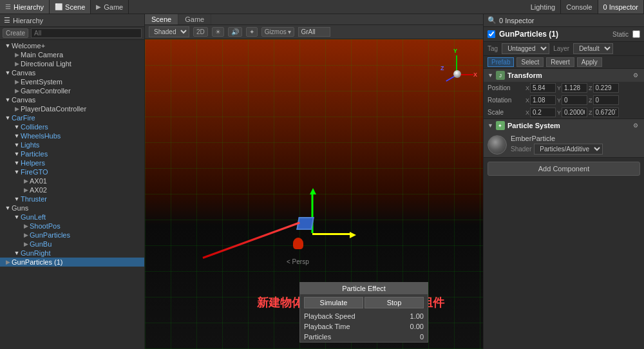 The height and width of the screenshot is (349, 644). What do you see at coordinates (475, 75) in the screenshot?
I see `gizmo-x-label: X` at bounding box center [475, 75].